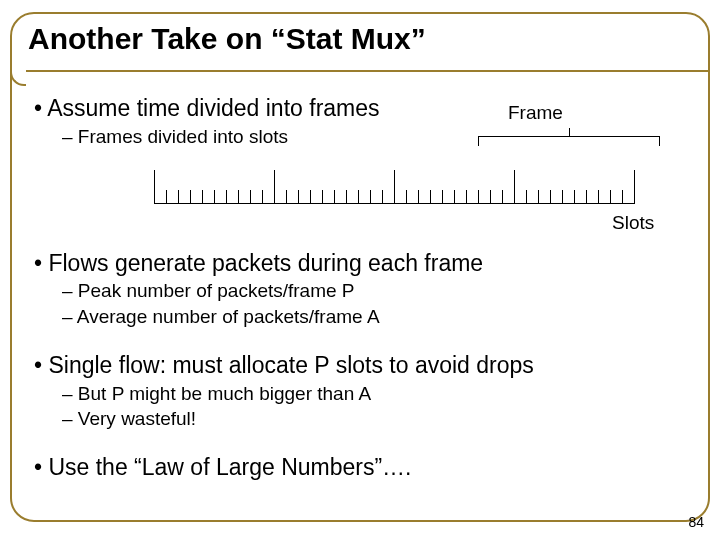  I want to click on bullet-block: • Use the “Law of Large Numbers”…., so click(360, 468).